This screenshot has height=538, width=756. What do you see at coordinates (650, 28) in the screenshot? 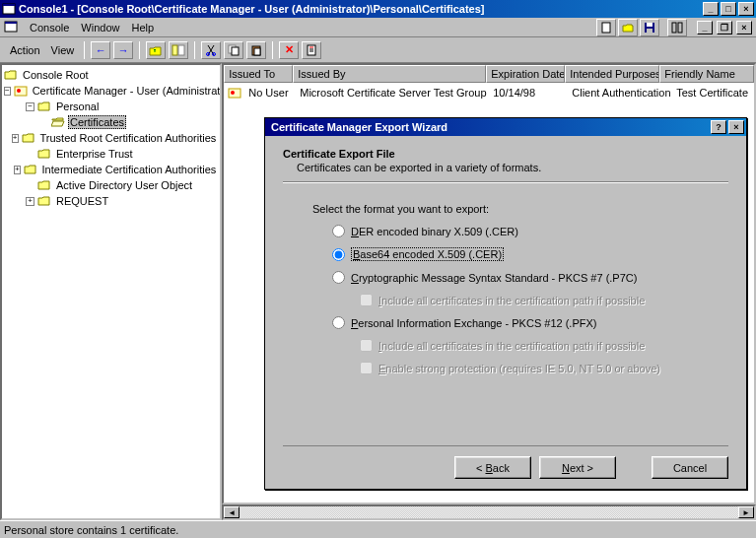
I see `save-icon` at bounding box center [650, 28].